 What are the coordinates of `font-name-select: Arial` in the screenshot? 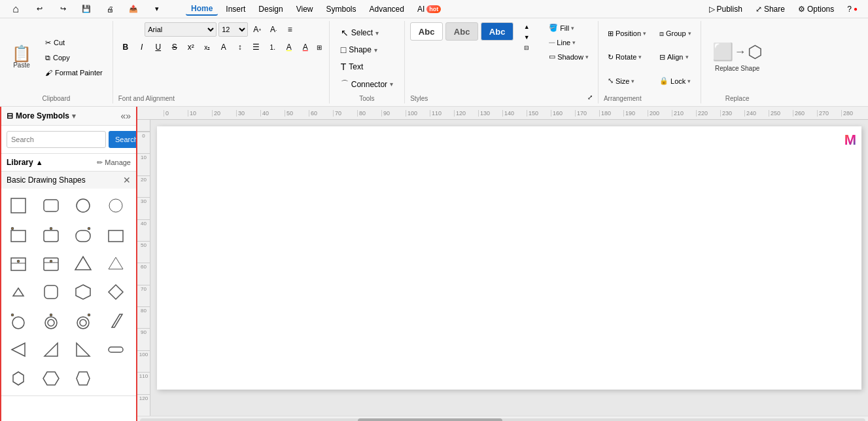 It's located at (181, 29).